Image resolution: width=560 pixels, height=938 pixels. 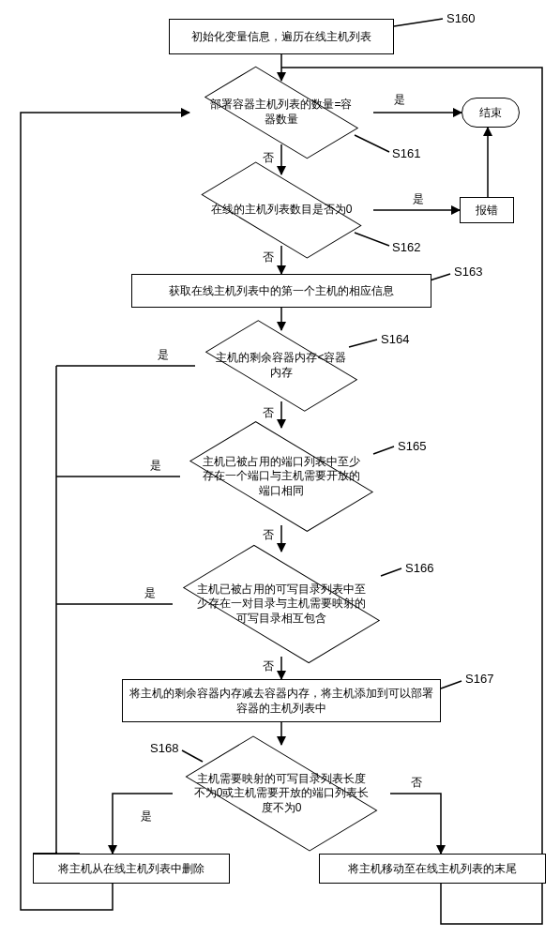 I want to click on s166-no: 否, so click(x=268, y=666).